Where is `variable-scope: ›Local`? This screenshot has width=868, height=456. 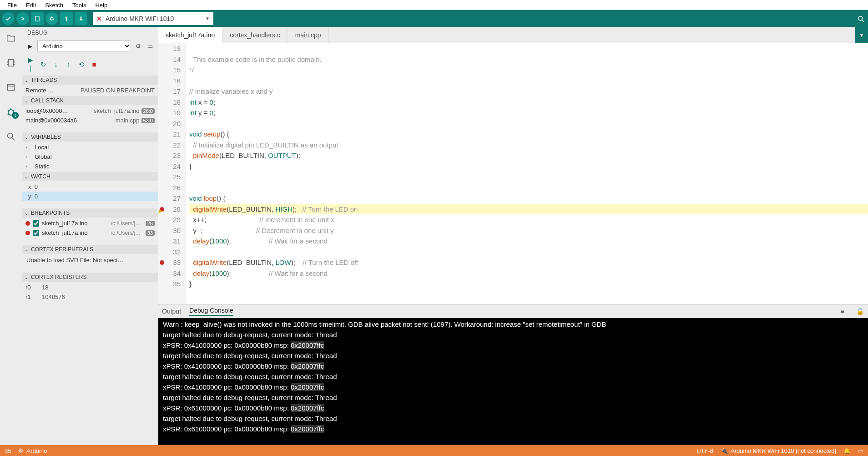
variable-scope: ›Local is located at coordinates (90, 147).